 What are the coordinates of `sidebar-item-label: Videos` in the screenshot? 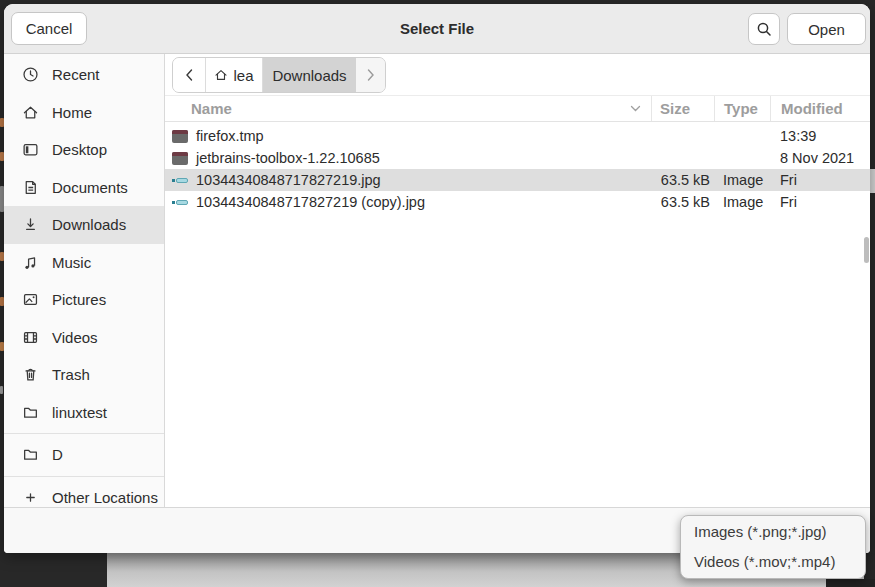 It's located at (75, 338).